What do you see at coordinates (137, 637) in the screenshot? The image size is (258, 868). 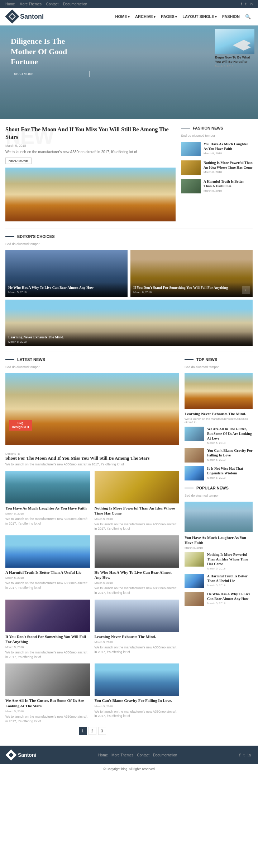 I see `latest-card-title-6: Learning Never Exhausts The Mind.` at bounding box center [137, 637].